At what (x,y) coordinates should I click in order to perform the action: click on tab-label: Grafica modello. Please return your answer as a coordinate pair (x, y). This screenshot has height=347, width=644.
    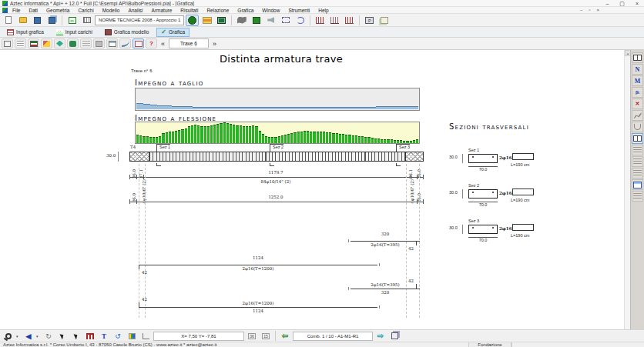
    Looking at the image, I should click on (132, 32).